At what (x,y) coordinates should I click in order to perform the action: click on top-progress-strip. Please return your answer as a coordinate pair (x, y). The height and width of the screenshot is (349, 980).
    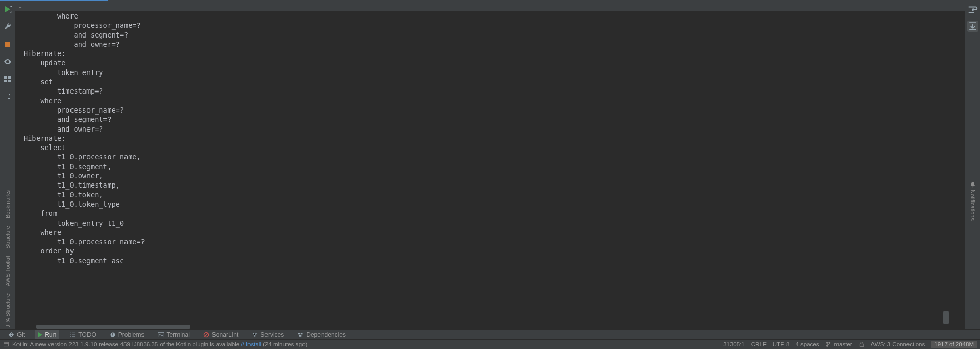
    Looking at the image, I should click on (490, 1).